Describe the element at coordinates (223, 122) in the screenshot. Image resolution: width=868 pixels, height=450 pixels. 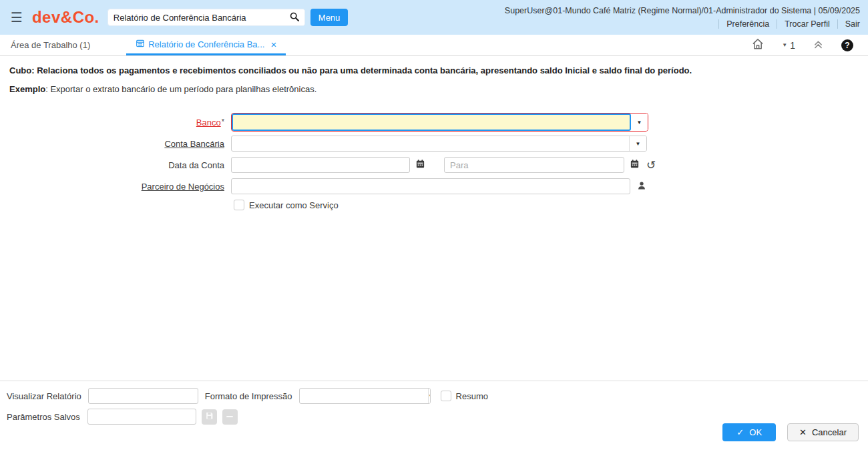
I see `required-marker: *` at that location.